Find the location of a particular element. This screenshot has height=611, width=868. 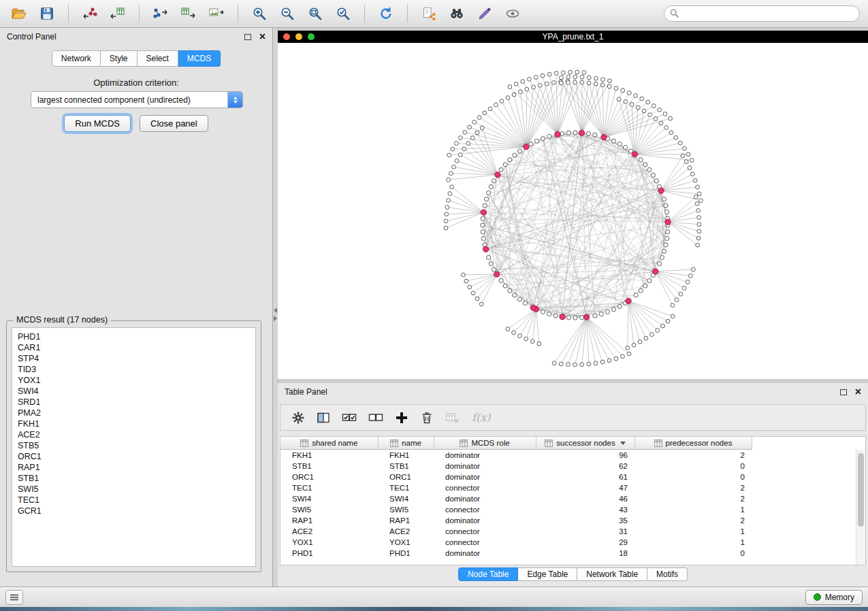

tab-network-table: Network Table is located at coordinates (613, 574).